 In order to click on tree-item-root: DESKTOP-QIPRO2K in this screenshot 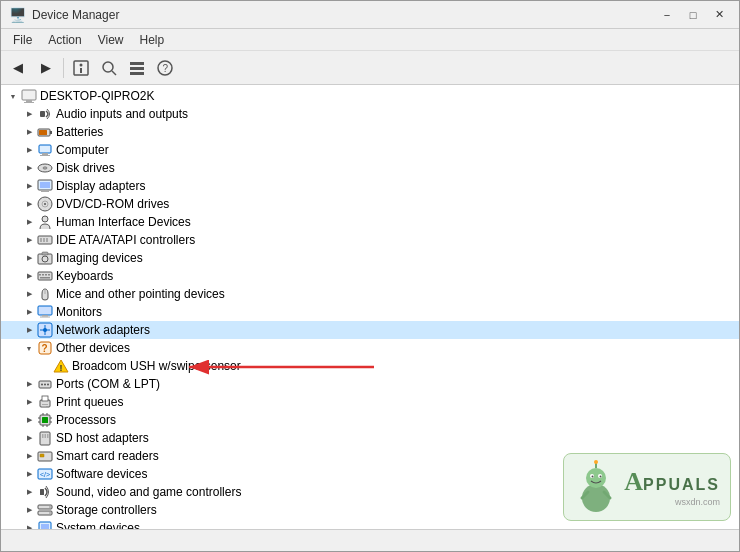, I will do `click(370, 96)`.